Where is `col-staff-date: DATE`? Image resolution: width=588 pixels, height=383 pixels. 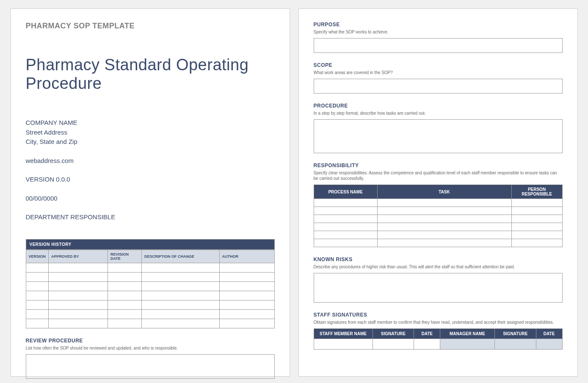
col-staff-date: DATE is located at coordinates (427, 334).